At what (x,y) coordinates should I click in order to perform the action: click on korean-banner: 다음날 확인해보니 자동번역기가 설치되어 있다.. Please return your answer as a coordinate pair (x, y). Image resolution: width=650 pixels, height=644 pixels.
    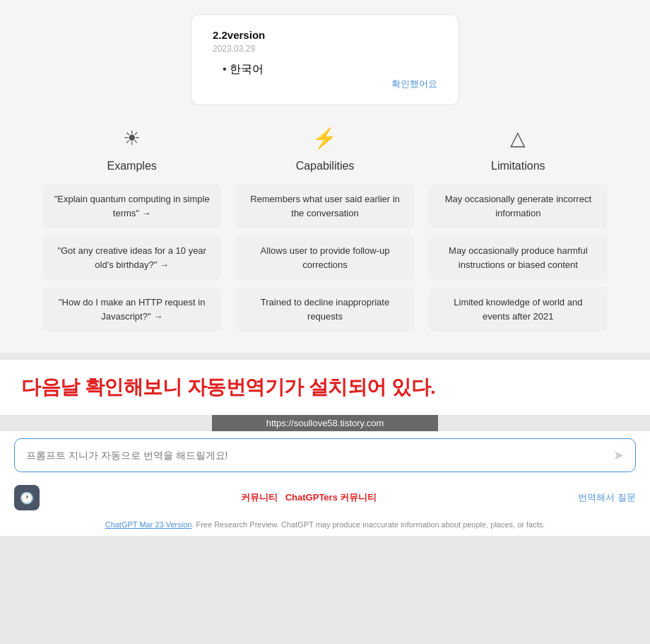
    Looking at the image, I should click on (325, 387).